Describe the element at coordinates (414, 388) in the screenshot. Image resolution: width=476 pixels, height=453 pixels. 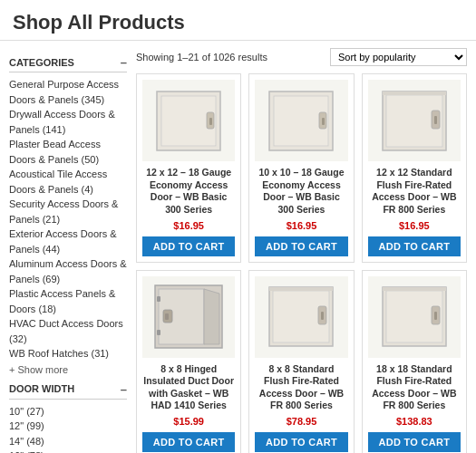
I see `product-name: 18 x 18 Standard Flush Fire-Rated Access…` at that location.